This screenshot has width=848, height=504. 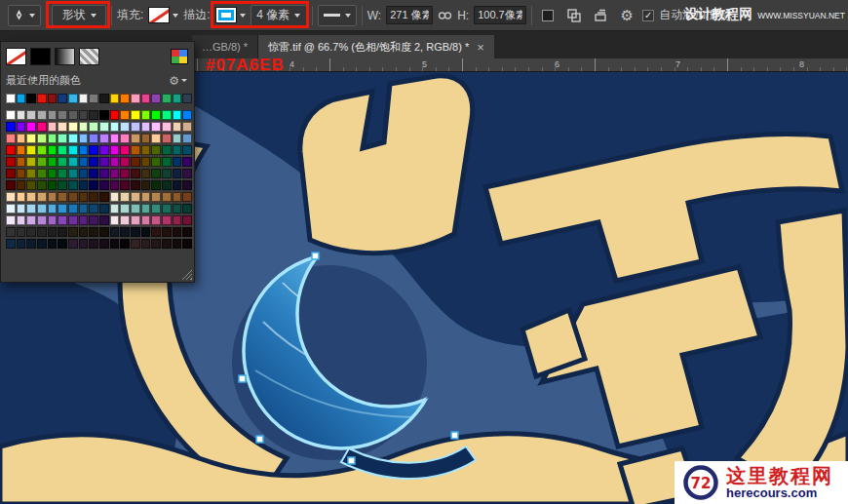 What do you see at coordinates (574, 16) in the screenshot?
I see `path-alignment-button` at bounding box center [574, 16].